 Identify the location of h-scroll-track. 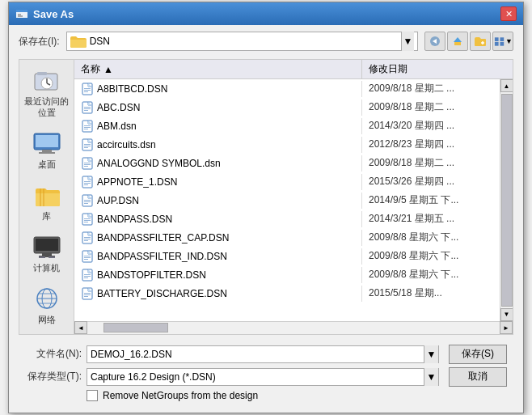
(293, 328).